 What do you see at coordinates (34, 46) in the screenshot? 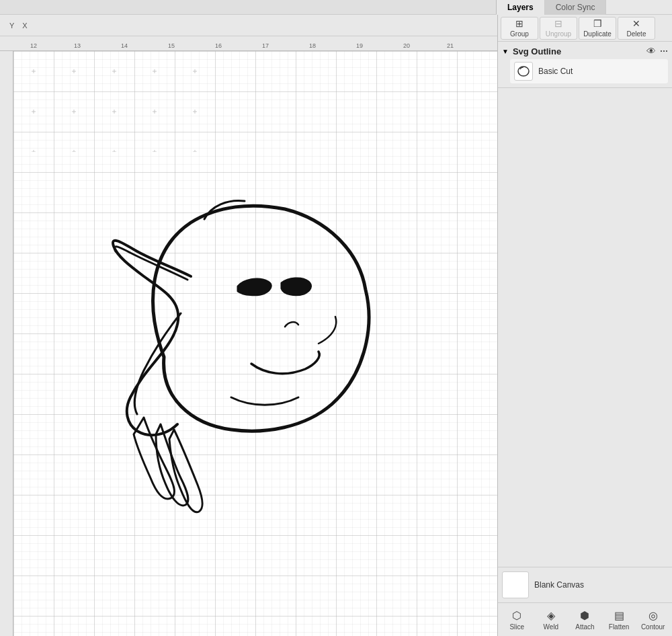
I see `ruler-mark-12: 12` at bounding box center [34, 46].